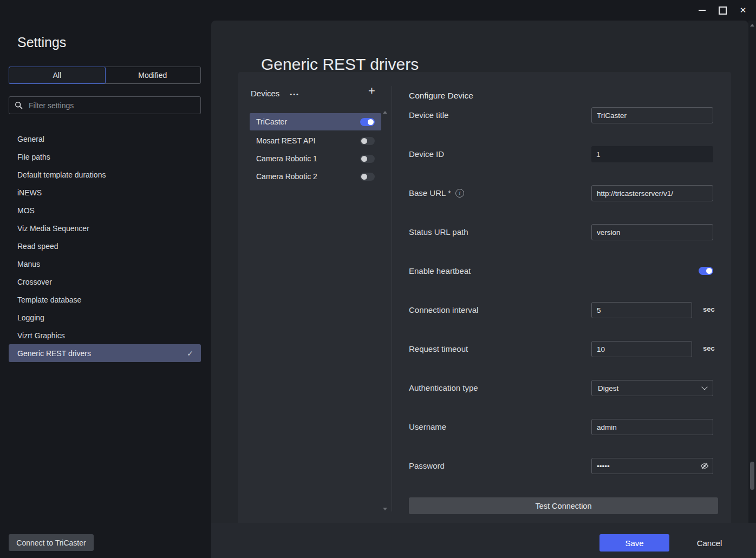 This screenshot has height=558, width=756. What do you see at coordinates (709, 310) in the screenshot?
I see `connection-interval-unit: sec` at bounding box center [709, 310].